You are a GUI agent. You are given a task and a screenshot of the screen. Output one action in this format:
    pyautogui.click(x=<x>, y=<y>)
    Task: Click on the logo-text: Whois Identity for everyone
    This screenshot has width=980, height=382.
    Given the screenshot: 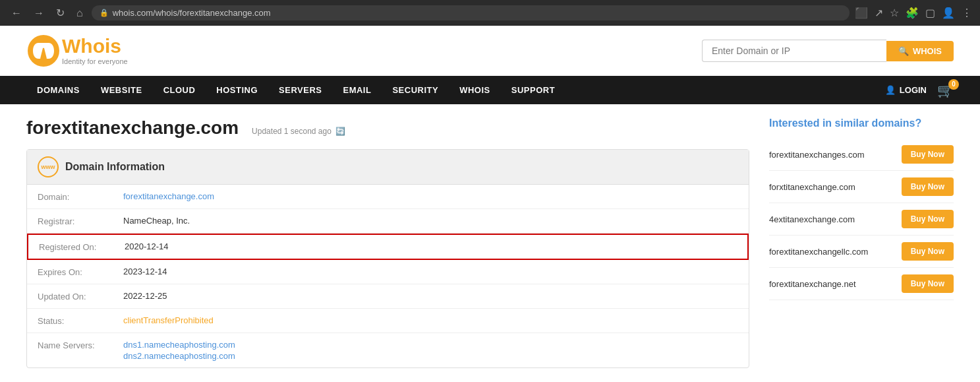 What is the action you would take?
    pyautogui.click(x=95, y=51)
    